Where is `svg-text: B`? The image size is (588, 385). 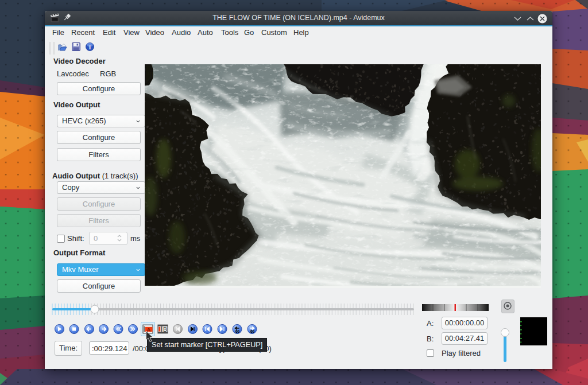 svg-text: B is located at coordinates (165, 329).